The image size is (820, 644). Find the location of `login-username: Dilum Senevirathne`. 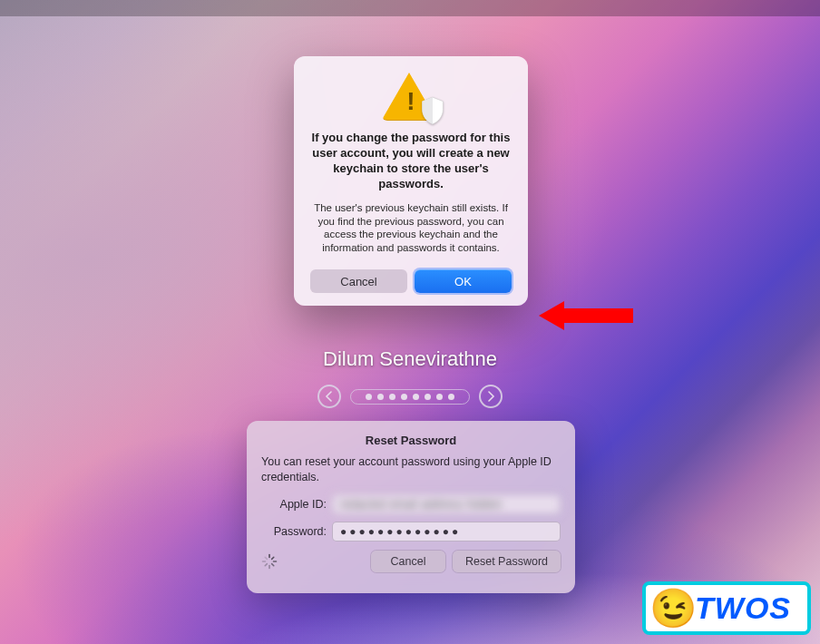

login-username: Dilum Senevirathne is located at coordinates (410, 359).